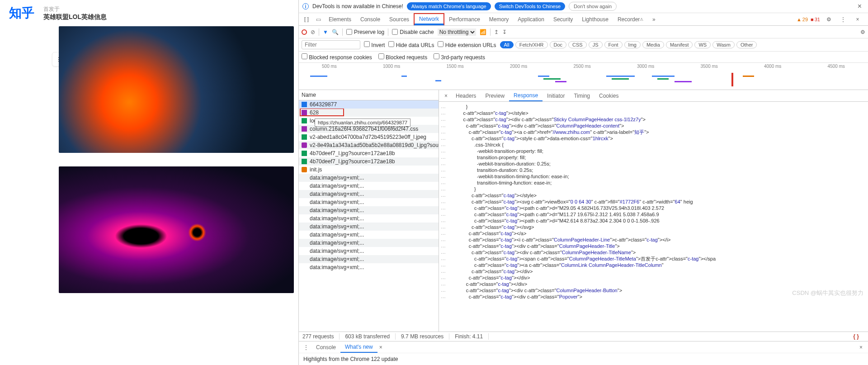  Describe the element at coordinates (323, 104) in the screenshot. I see `request-name: 664329877` at that location.